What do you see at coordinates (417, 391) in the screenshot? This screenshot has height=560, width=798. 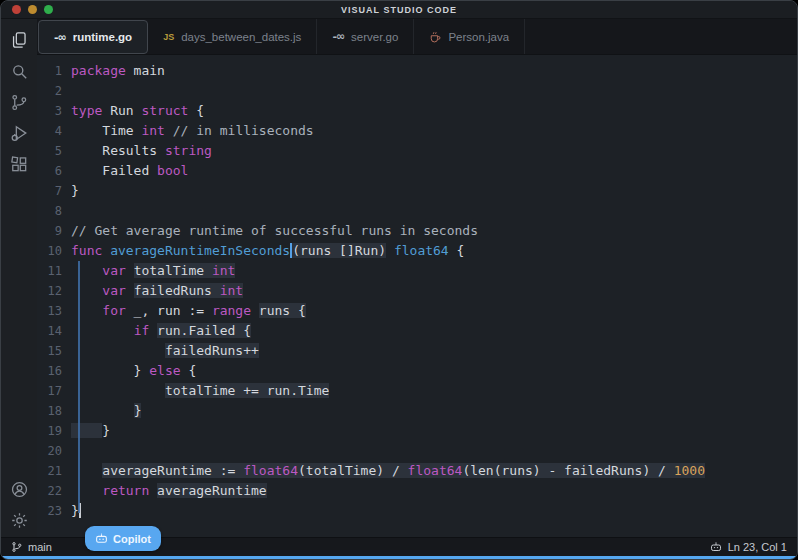 I see `code-line: 17 totalTime += run.Time` at bounding box center [417, 391].